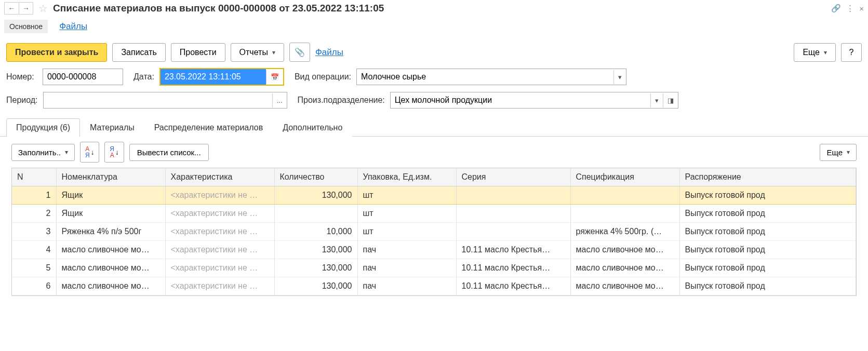  What do you see at coordinates (83, 77) in the screenshot?
I see `number-input` at bounding box center [83, 77].